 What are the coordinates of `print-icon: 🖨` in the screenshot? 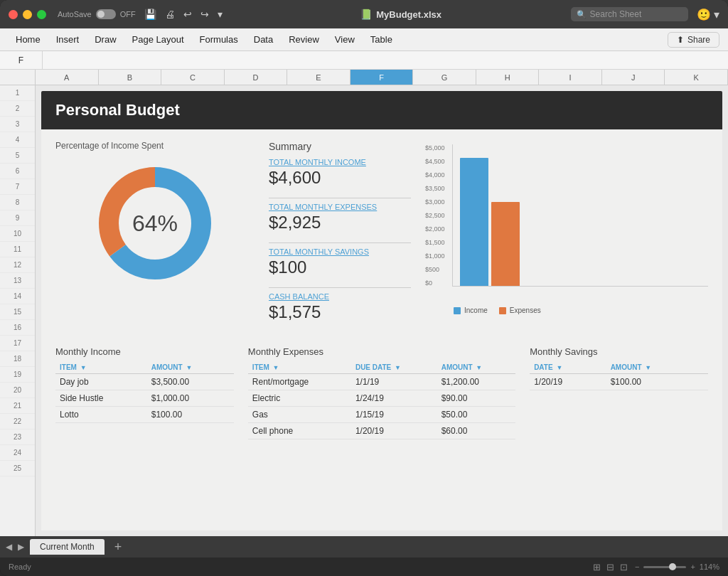 It's located at (170, 14).